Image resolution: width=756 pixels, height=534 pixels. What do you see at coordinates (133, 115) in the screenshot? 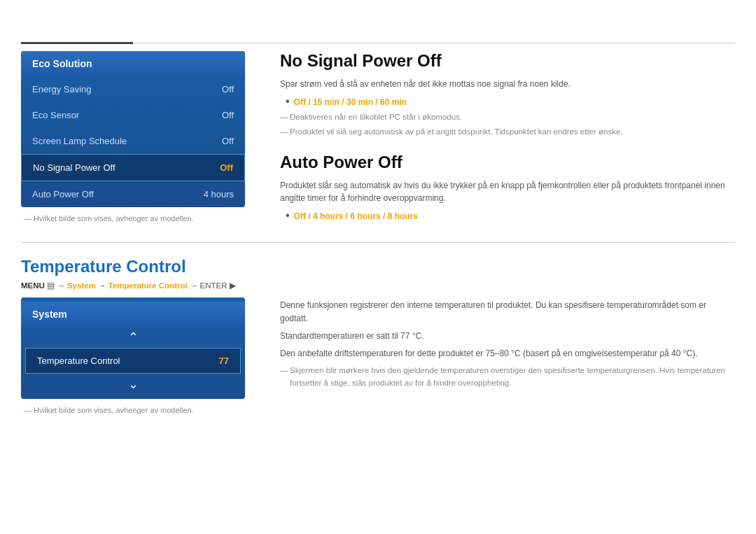
I see `menu-item-eco-sensor: Eco Sensor Off` at bounding box center [133, 115].